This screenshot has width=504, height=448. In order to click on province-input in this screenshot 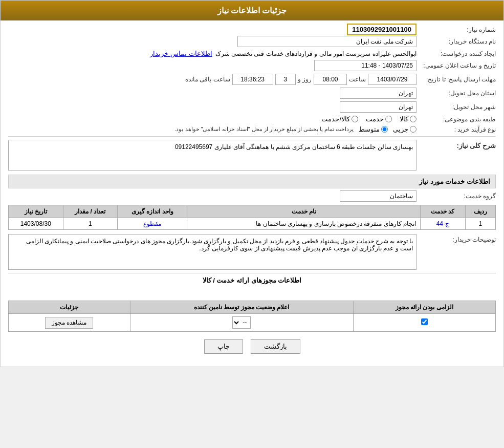, I will do `click(378, 93)`.